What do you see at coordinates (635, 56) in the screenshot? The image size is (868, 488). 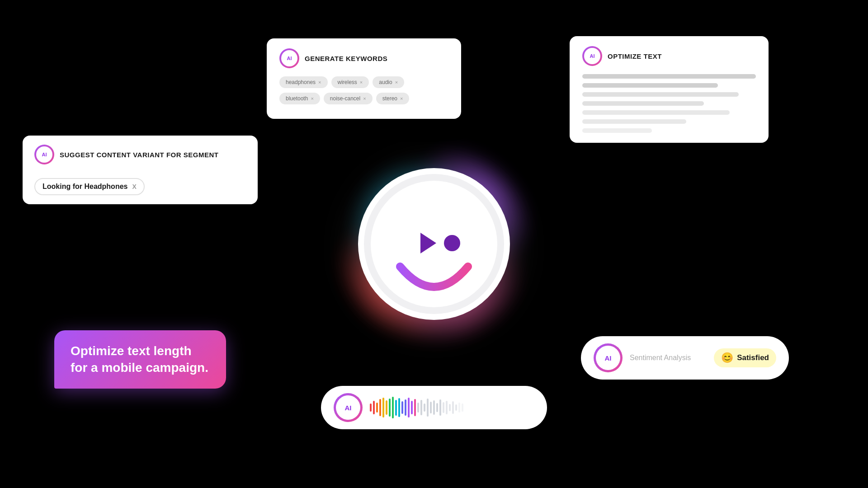 I see `optimize-text-title: OPTIMIZE TEXT` at bounding box center [635, 56].